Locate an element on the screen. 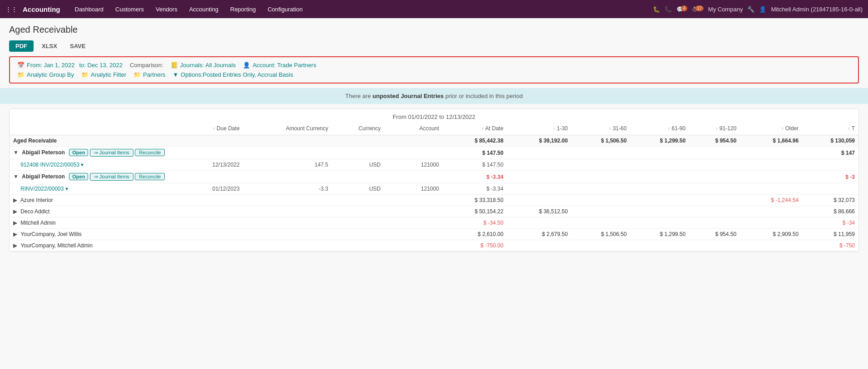 The image size is (868, 369). info-prefix: There are is located at coordinates (359, 96).